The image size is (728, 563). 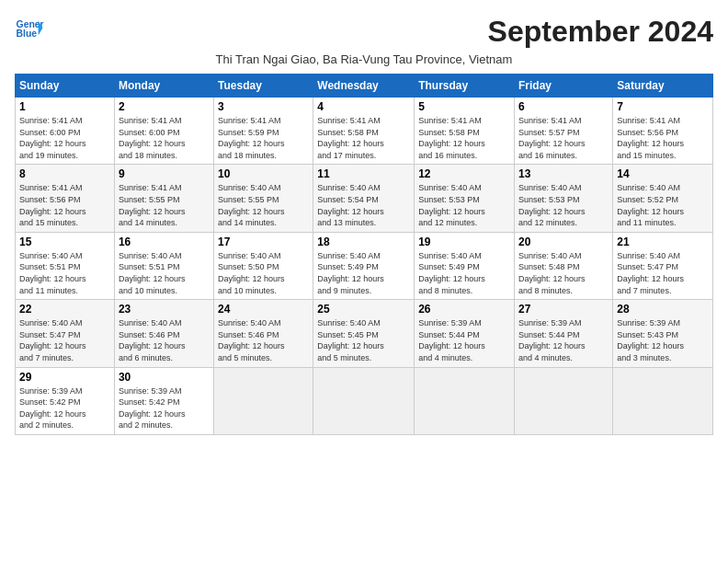 I want to click on calendar-cell: 30Sunrise: 5:39 AM Sunset: 5:42 PM Dayli…, so click(x=164, y=401).